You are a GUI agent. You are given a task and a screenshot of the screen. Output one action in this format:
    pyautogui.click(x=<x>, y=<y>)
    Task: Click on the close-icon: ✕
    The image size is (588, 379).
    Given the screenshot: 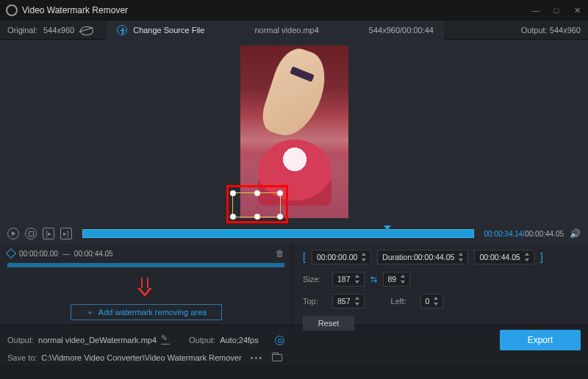 What is the action you would take?
    pyautogui.click(x=577, y=10)
    